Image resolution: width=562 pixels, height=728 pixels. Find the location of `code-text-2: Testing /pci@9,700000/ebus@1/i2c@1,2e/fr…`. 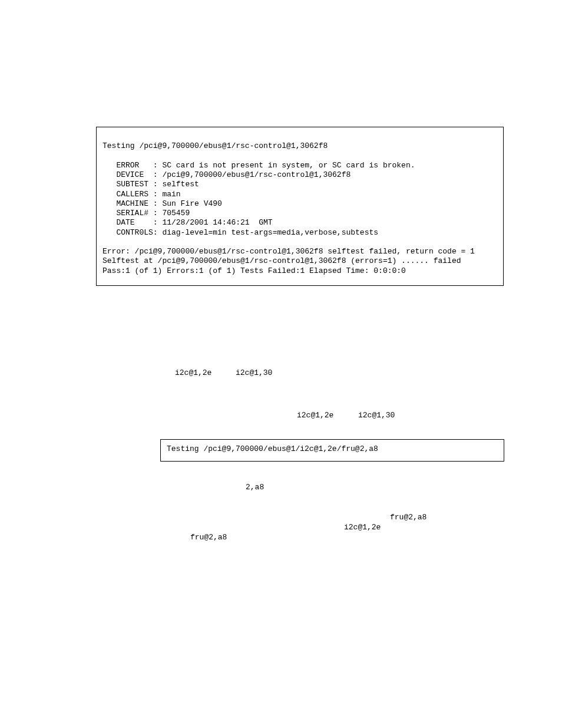

code-text-2: Testing /pci@9,700000/ebus@1/i2c@1,2e/fr… is located at coordinates (332, 449).